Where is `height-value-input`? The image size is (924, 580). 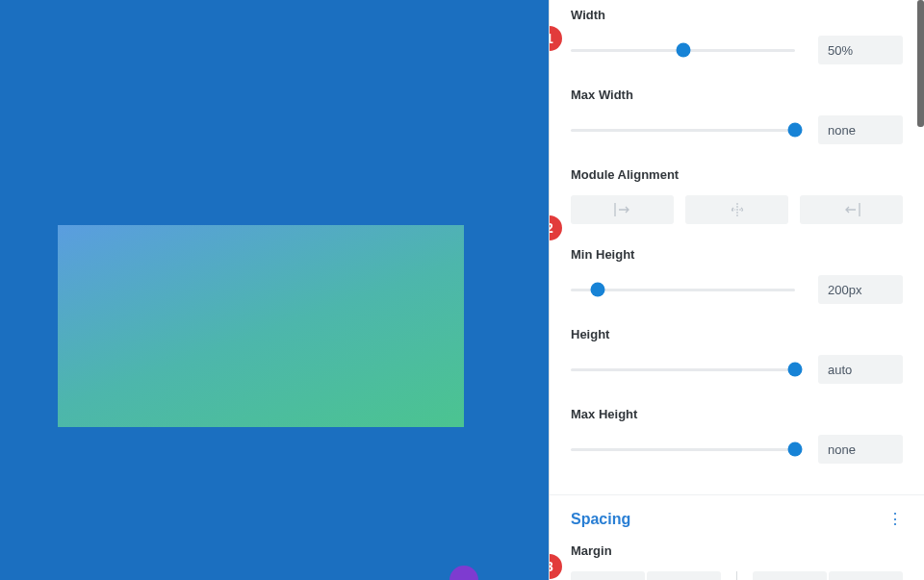
height-value-input is located at coordinates (860, 369).